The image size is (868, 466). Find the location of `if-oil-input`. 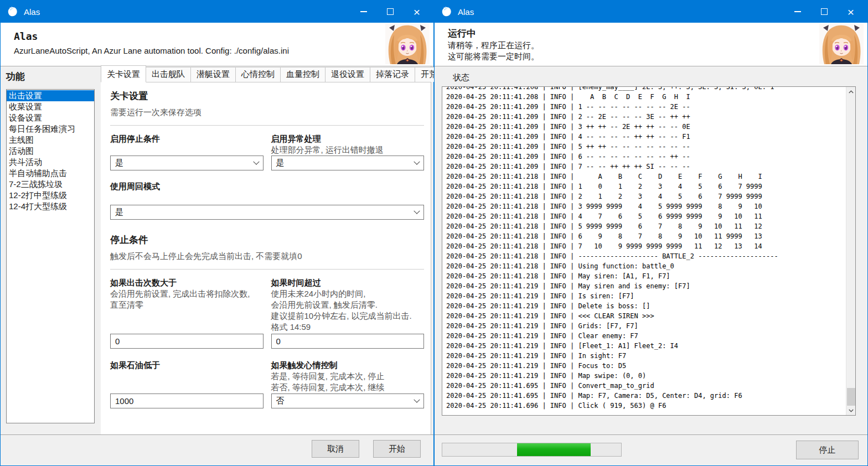

if-oil-input is located at coordinates (187, 401).